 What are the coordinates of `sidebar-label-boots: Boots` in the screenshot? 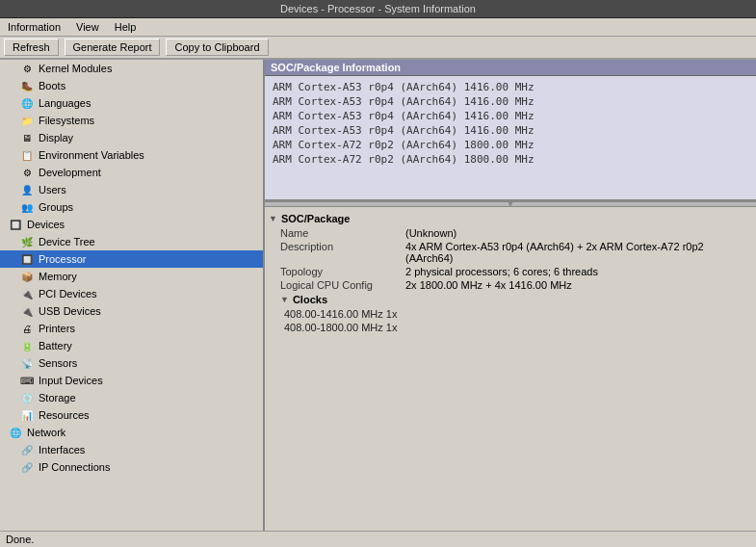 It's located at (52, 86).